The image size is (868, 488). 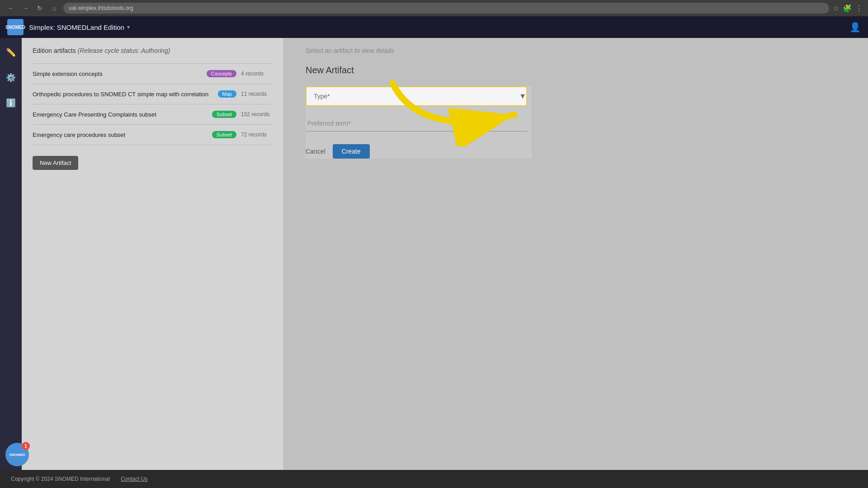 What do you see at coordinates (153, 74) in the screenshot?
I see `artifact-item: Simple extension concepts Concepts 4 rec…` at bounding box center [153, 74].